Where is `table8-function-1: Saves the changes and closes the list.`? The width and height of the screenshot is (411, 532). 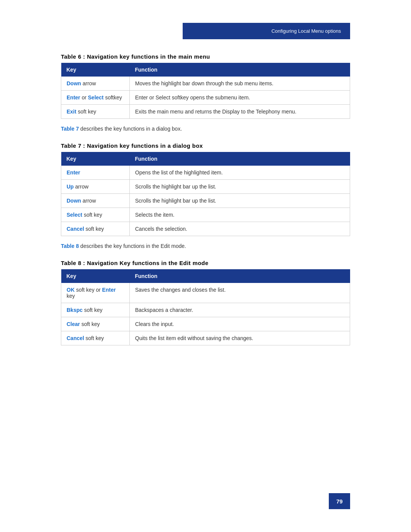
table8-function-1: Saves the changes and closes the list. is located at coordinates (240, 293).